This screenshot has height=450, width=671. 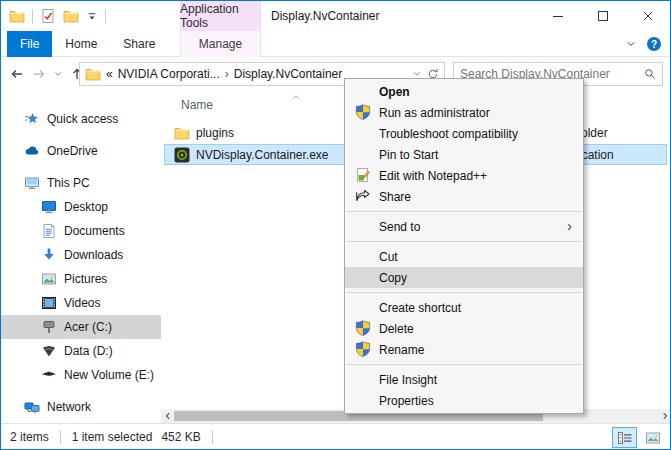 I want to click on selection-size: 452 KB, so click(x=180, y=437).